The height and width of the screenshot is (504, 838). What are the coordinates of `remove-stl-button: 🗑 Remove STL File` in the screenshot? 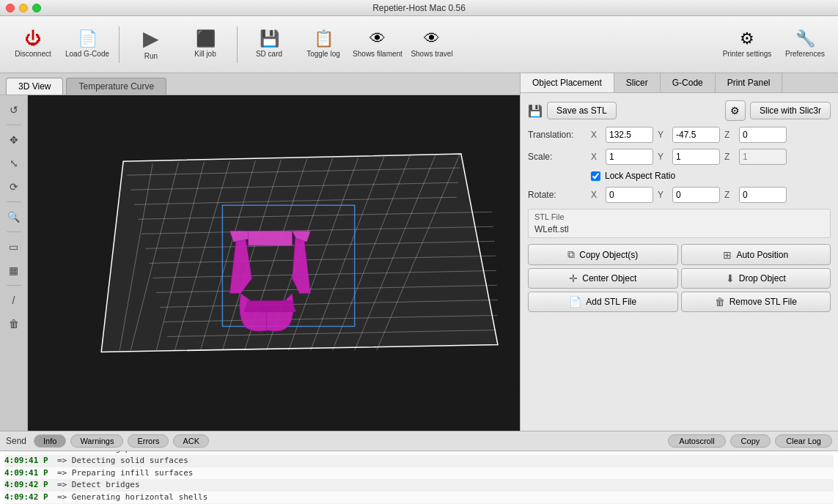 It's located at (757, 302).